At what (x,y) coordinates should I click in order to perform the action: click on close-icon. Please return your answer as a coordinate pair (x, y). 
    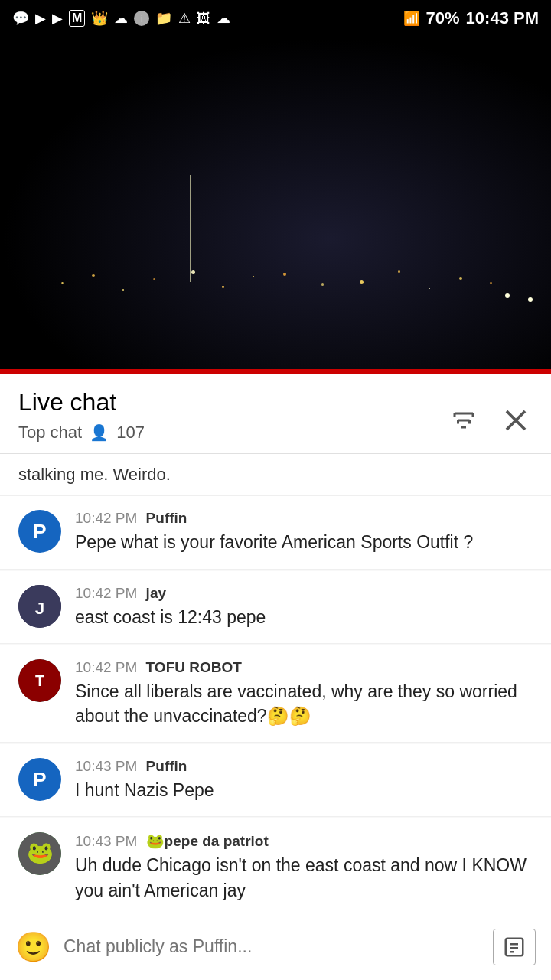
    Looking at the image, I should click on (516, 420).